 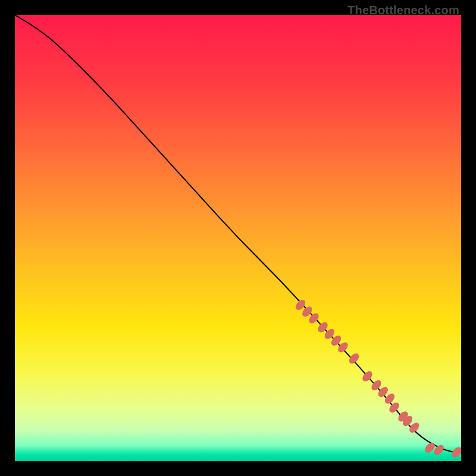 I want to click on attribution-watermark: TheBottleneck.com, so click(x=403, y=11).